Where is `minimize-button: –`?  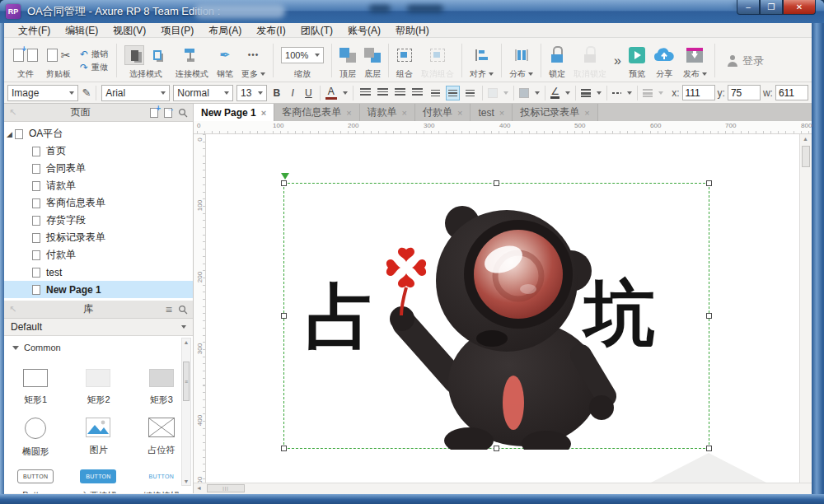 minimize-button: – is located at coordinates (748, 7).